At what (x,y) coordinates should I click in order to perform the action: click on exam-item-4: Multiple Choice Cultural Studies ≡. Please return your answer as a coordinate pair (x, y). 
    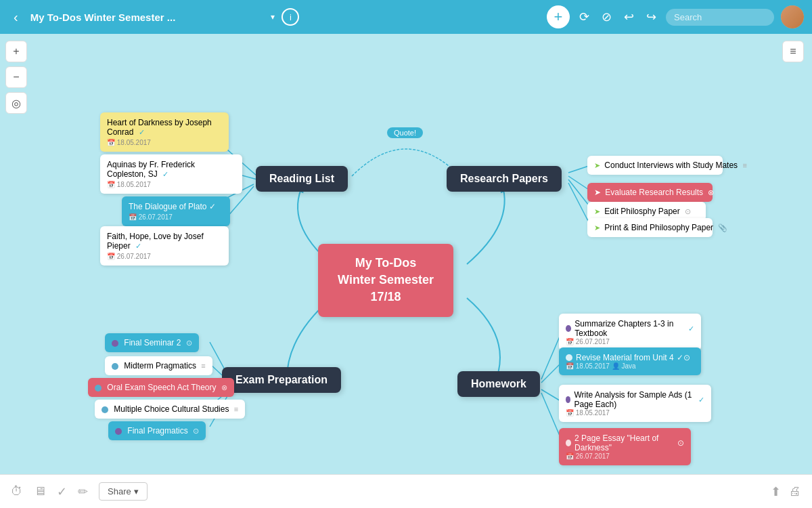
    Looking at the image, I should click on (170, 409).